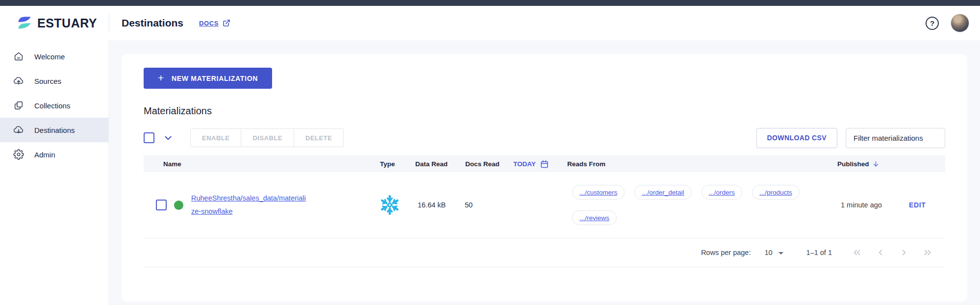 This screenshot has width=980, height=305. I want to click on pagination-range: 1–1 of 1, so click(819, 253).